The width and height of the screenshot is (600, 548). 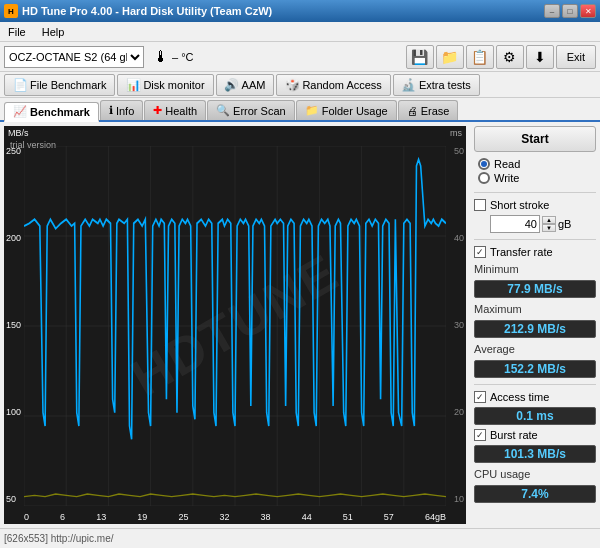 What do you see at coordinates (450, 57) in the screenshot?
I see `folder-icon-btn: 📁` at bounding box center [450, 57].